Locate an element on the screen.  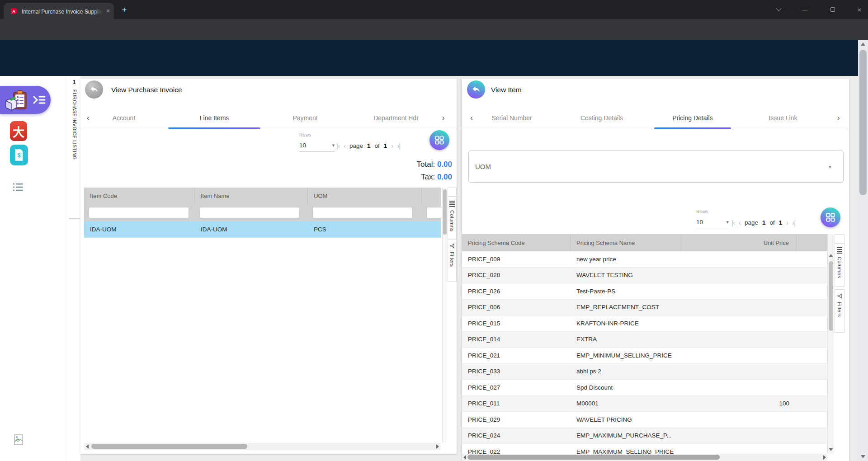
cell-pricing-schema-name: Test-Paste-PS is located at coordinates (626, 291).